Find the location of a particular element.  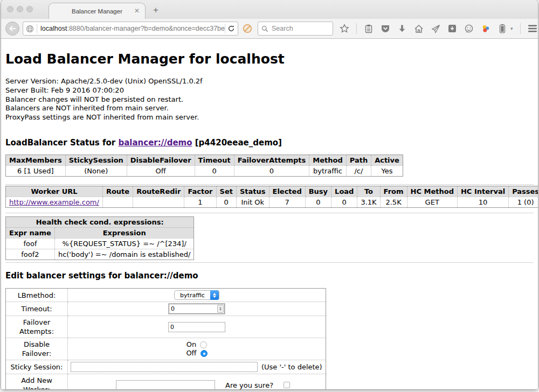

bookmark-star-icon is located at coordinates (344, 29).